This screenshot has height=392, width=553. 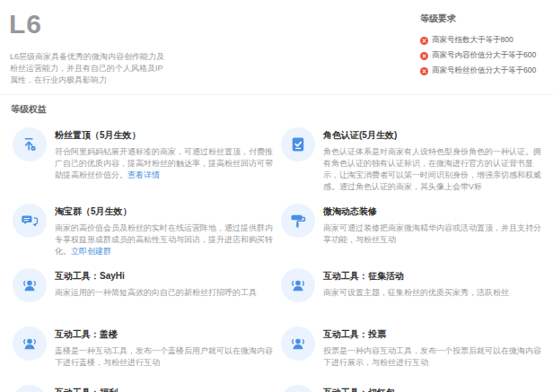 What do you see at coordinates (88, 68) in the screenshot?
I see `level-description: L6层级商家具备优秀的微淘内容创作能力及粉丝运营能力，并且有自己的个人风格及IP…` at bounding box center [88, 68].